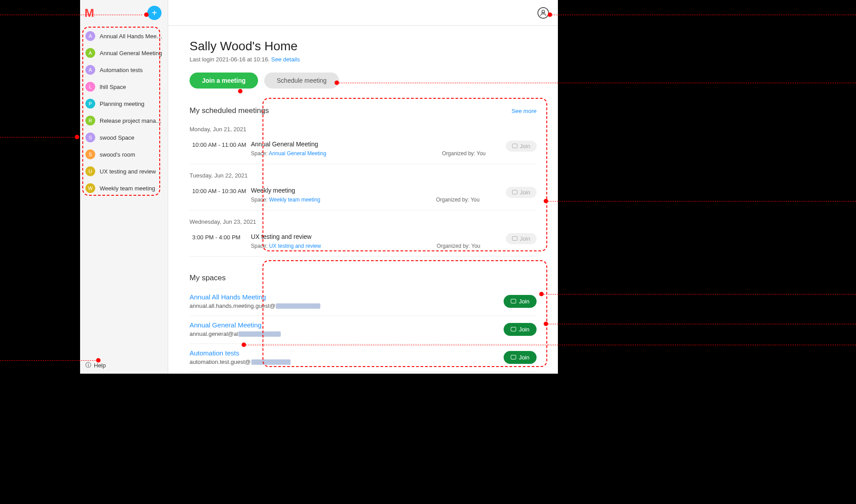  I want to click on meeting-space-link: Weekly team meeting, so click(295, 200).